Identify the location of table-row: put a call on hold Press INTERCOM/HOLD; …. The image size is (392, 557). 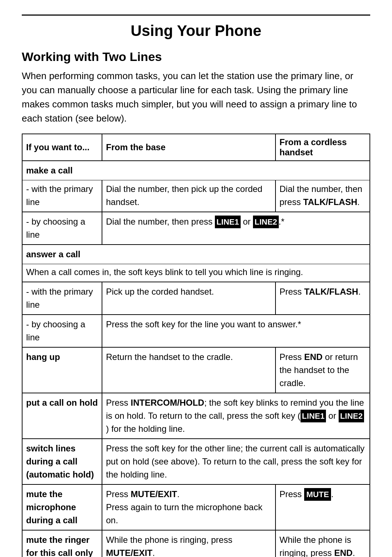
(196, 416).